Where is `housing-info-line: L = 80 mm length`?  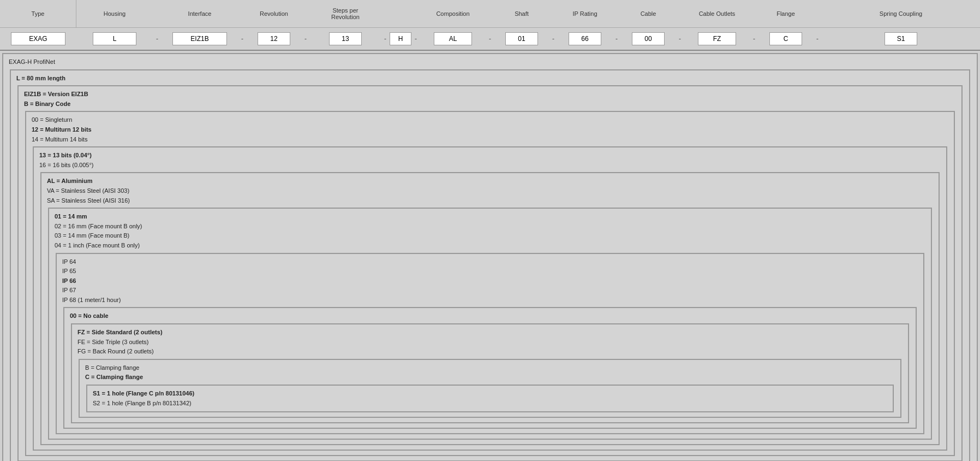
housing-info-line: L = 80 mm length is located at coordinates (490, 79).